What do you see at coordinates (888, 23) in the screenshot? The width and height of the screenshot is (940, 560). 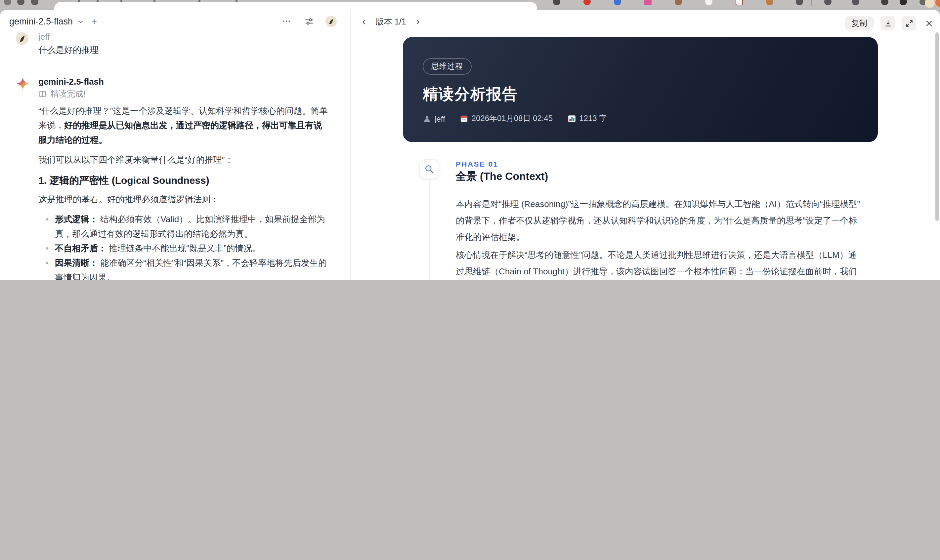 I see `download-icon` at bounding box center [888, 23].